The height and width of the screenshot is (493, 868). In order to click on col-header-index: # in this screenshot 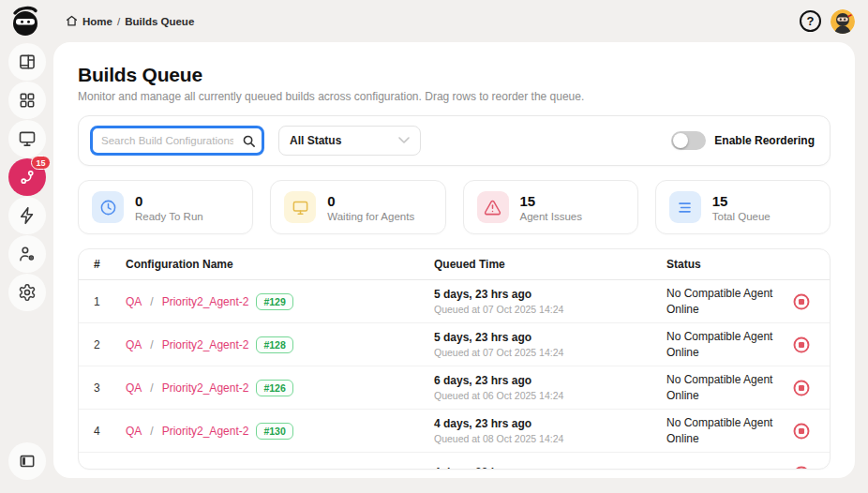, I will do `click(110, 264)`.